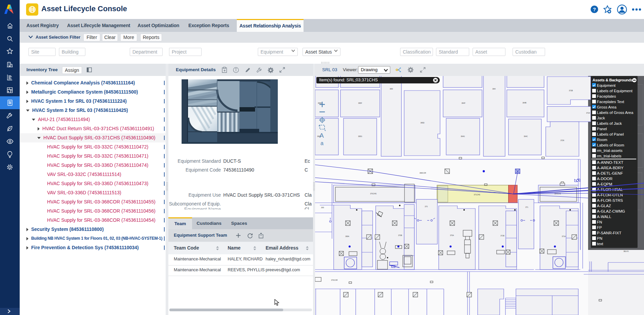  Describe the element at coordinates (452, 235) in the screenshot. I see `svg-text: 370A` at that location.